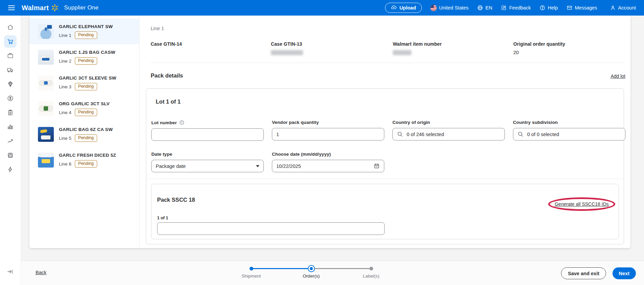  I want to click on list-item-line-1: GARLIC ELEPHANT SW Line 1 Pending, so click(84, 31).